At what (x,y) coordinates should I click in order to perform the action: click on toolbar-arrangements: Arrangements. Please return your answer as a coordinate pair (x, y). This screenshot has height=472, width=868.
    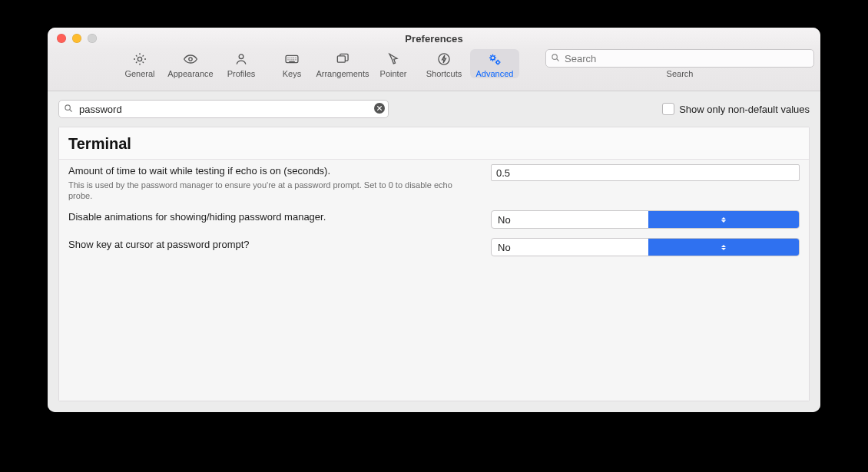
    Looking at the image, I should click on (343, 64).